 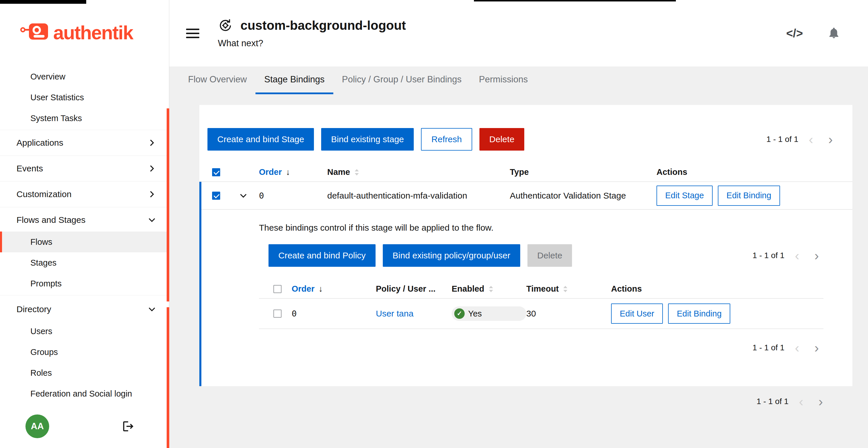 I want to click on sidebar-item-label: Customization, so click(x=82, y=194).